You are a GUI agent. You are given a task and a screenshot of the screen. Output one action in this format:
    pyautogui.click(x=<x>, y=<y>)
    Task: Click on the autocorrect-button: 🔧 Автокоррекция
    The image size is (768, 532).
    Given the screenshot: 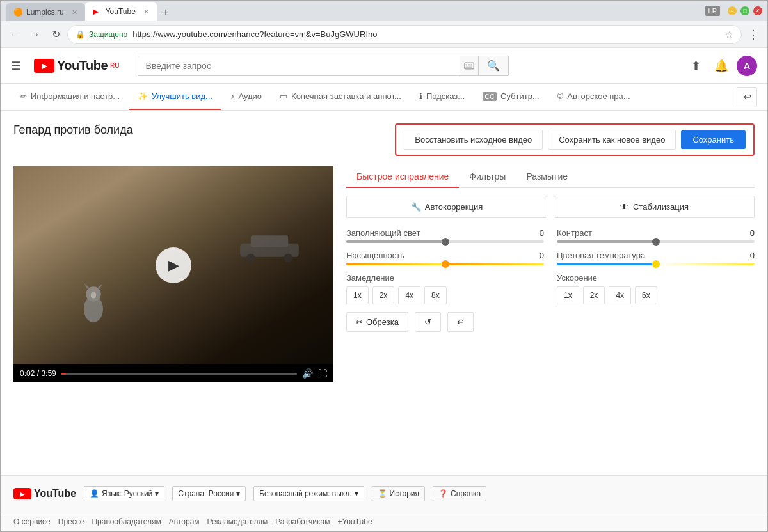 What is the action you would take?
    pyautogui.click(x=447, y=207)
    